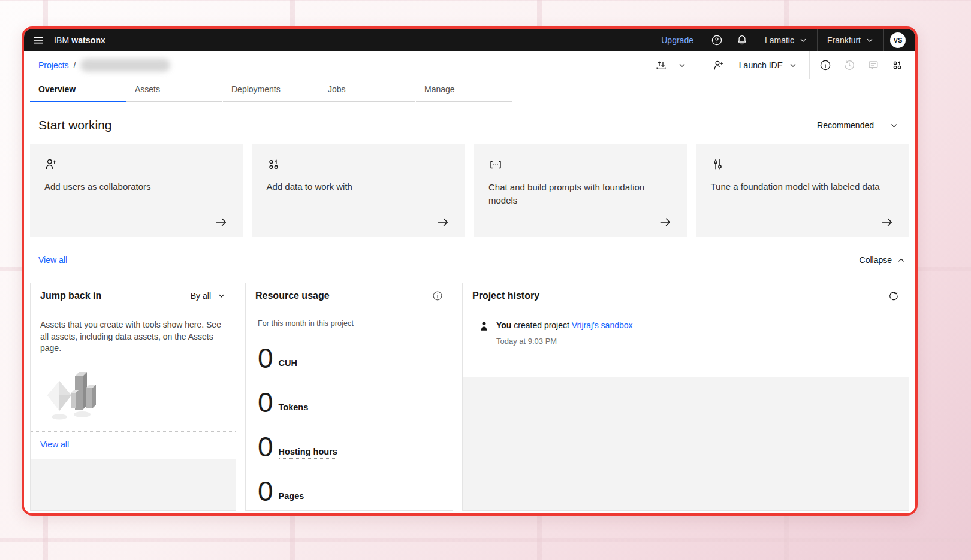 The height and width of the screenshot is (560, 971). I want to click on card-label: Add users as collaborators, so click(134, 187).